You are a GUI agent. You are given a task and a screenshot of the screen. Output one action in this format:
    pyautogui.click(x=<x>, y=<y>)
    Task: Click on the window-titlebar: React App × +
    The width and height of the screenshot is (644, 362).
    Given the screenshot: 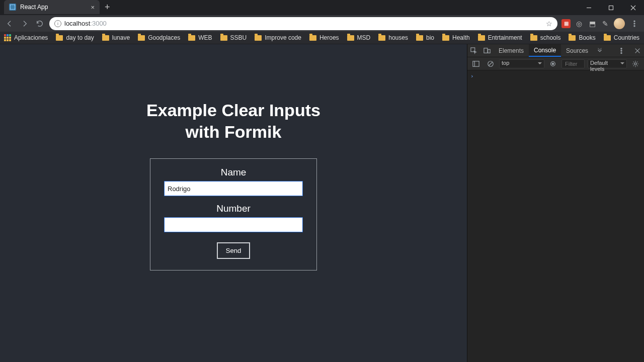 What is the action you would take?
    pyautogui.click(x=322, y=8)
    